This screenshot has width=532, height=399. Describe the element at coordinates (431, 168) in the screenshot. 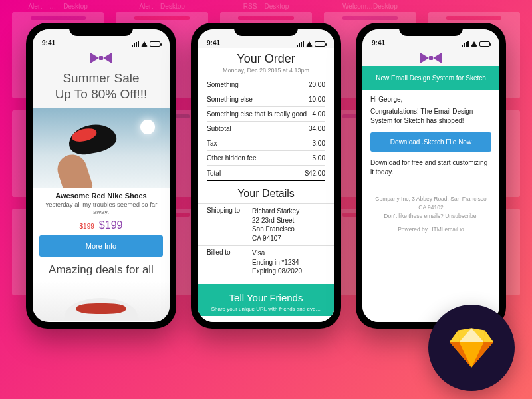

I see `message-line-2: Download for free and start customizing …` at that location.